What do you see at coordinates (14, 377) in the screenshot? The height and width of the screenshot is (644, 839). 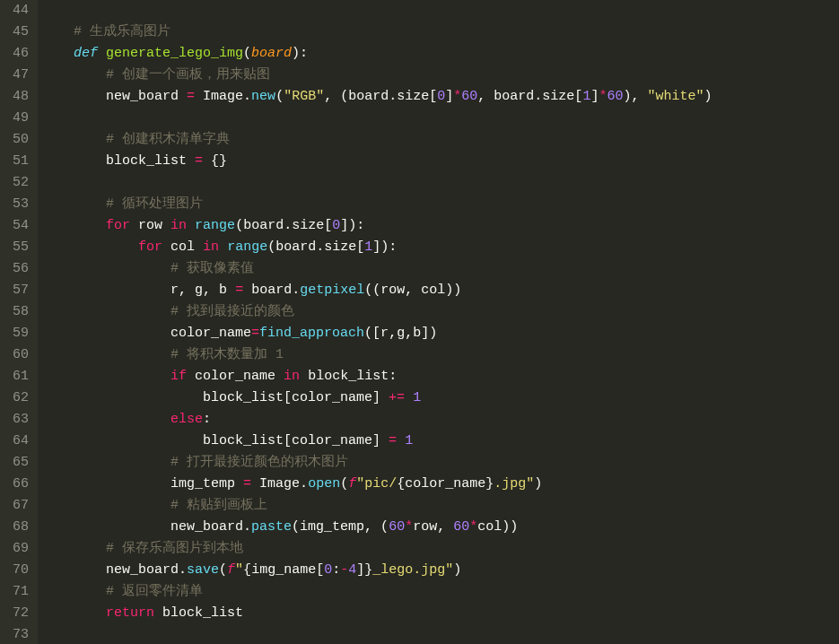 I see `line-number: 61` at bounding box center [14, 377].